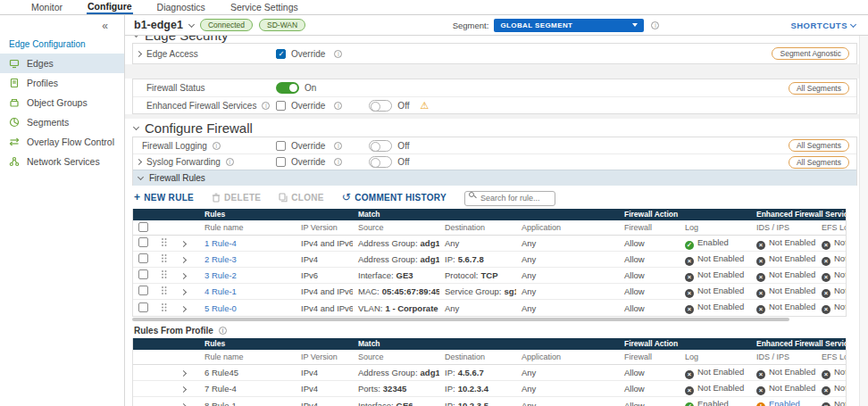  Describe the element at coordinates (478, 291) in the screenshot. I see `cell-destination: Service Group:sg1` at that location.